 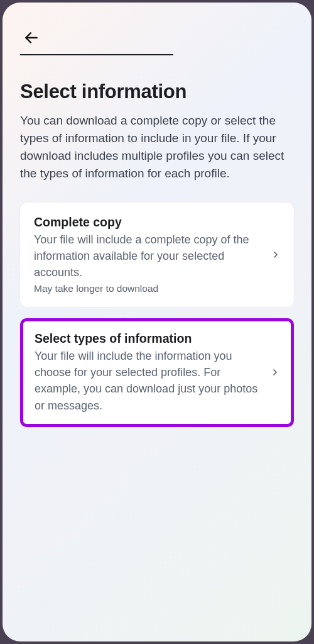 What do you see at coordinates (157, 147) in the screenshot?
I see `page-description: You can download a complete copy or sele…` at bounding box center [157, 147].